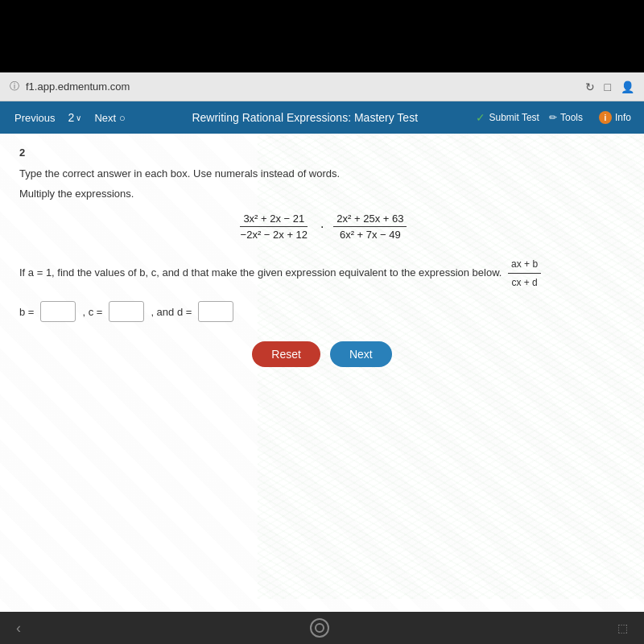 This screenshot has height=644, width=644. What do you see at coordinates (58, 312) in the screenshot?
I see `b-input` at bounding box center [58, 312].